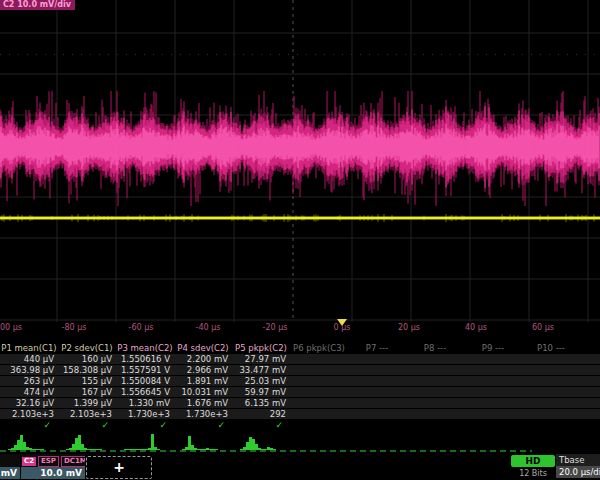 Image resolution: width=600 pixels, height=480 pixels. Describe the element at coordinates (493, 348) in the screenshot. I see `measure-column-header: P9 ---` at that location.